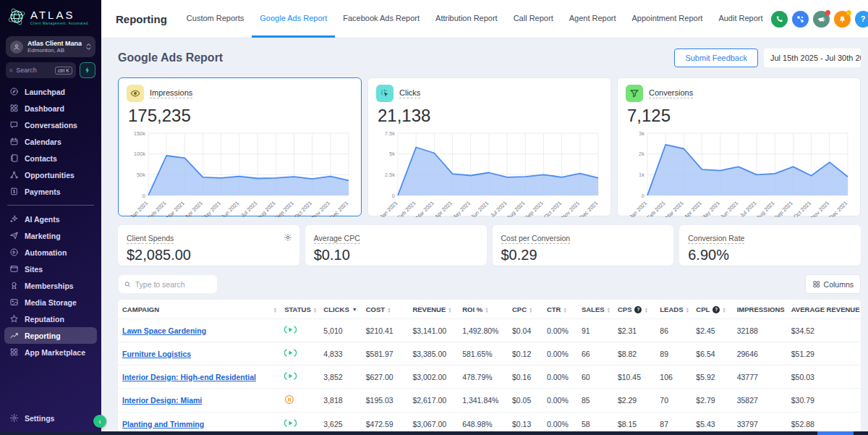 The height and width of the screenshot is (435, 868). What do you see at coordinates (12, 71) in the screenshot?
I see `search-icon` at bounding box center [12, 71].